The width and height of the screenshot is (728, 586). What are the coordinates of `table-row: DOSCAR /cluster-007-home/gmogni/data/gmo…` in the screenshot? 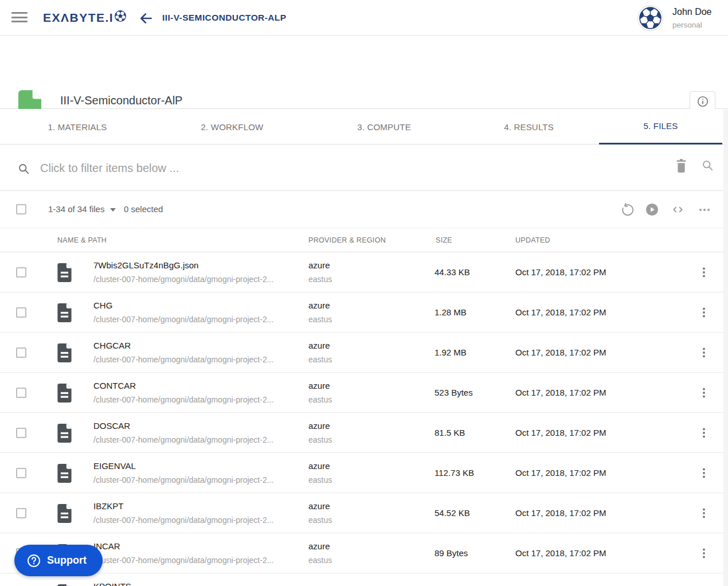 It's located at (364, 433).